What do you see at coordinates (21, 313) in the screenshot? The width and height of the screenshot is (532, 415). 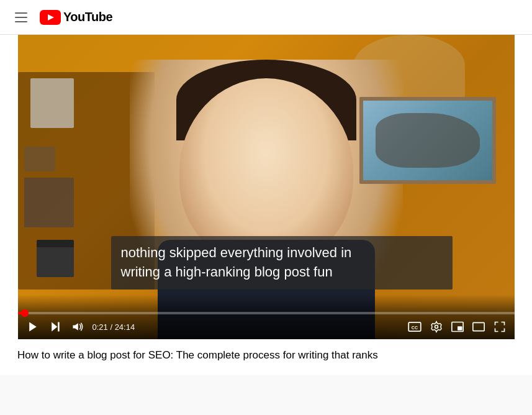 I see `progress-fill` at bounding box center [21, 313].